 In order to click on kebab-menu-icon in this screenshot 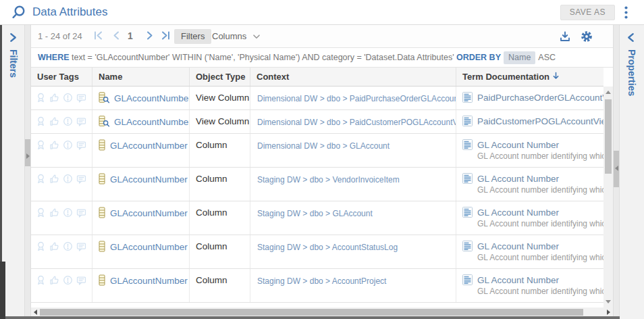, I will do `click(626, 12)`.